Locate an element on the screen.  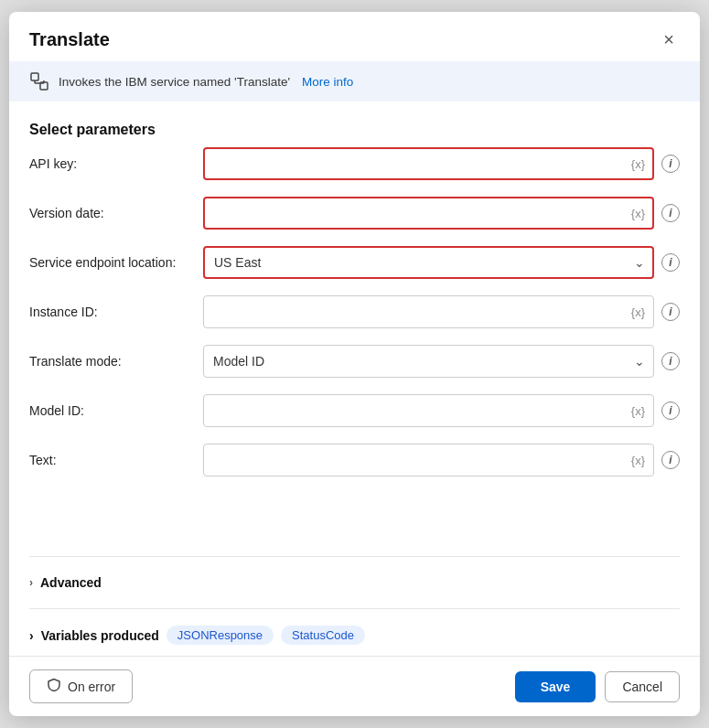
service-endpoint-label: Service endpoint location: is located at coordinates (112, 262).